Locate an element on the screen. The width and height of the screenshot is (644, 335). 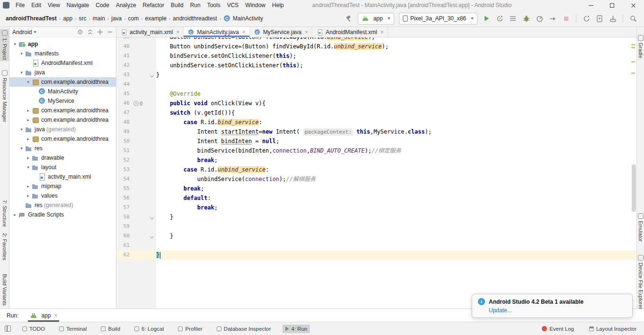
code-line-39: 39Button bindService=(Button) findViewBy… is located at coordinates (377, 40).